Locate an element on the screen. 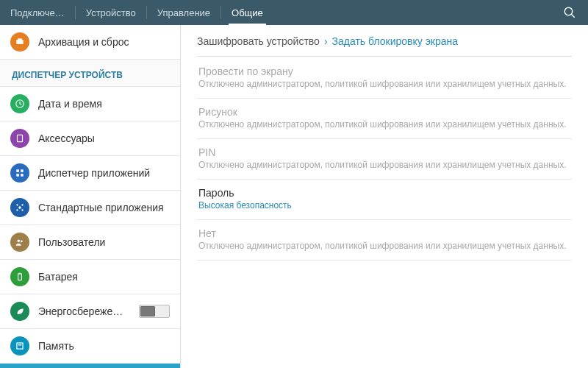 The height and width of the screenshot is (368, 588). sidebar-item-backup: Архивация и сброс is located at coordinates (90, 43).